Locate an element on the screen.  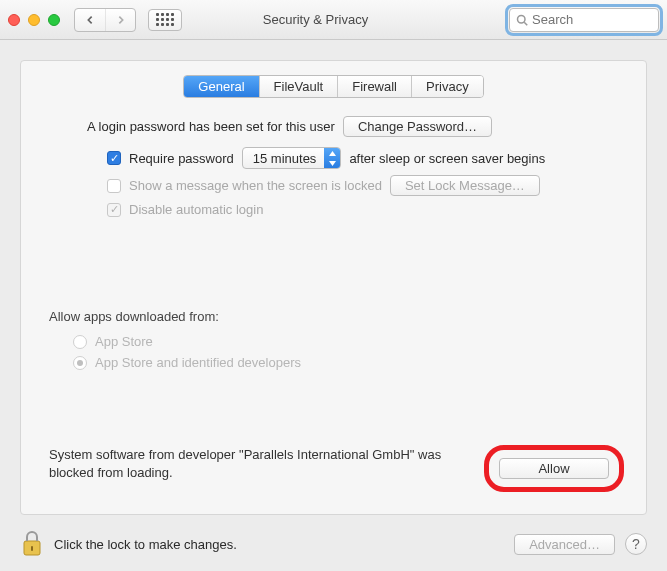
login-password-text: A login password has been set for this u… is located at coordinates (211, 126).